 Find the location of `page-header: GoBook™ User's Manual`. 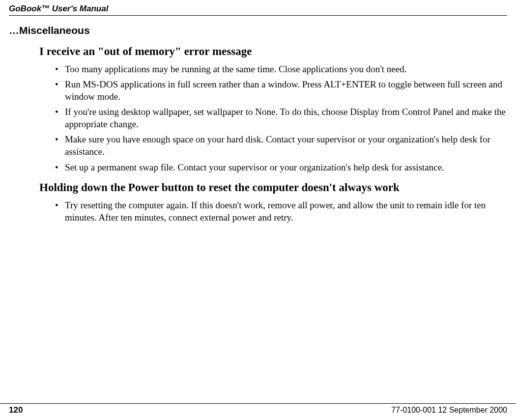

page-header: GoBook™ User's Manual is located at coordinates (258, 10).